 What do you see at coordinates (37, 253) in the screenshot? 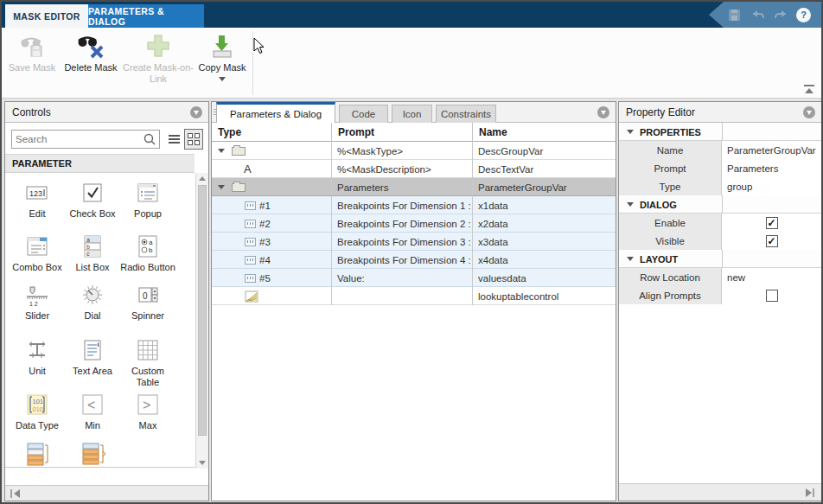
I see `control-item-combo-box: Combo Box` at bounding box center [37, 253].